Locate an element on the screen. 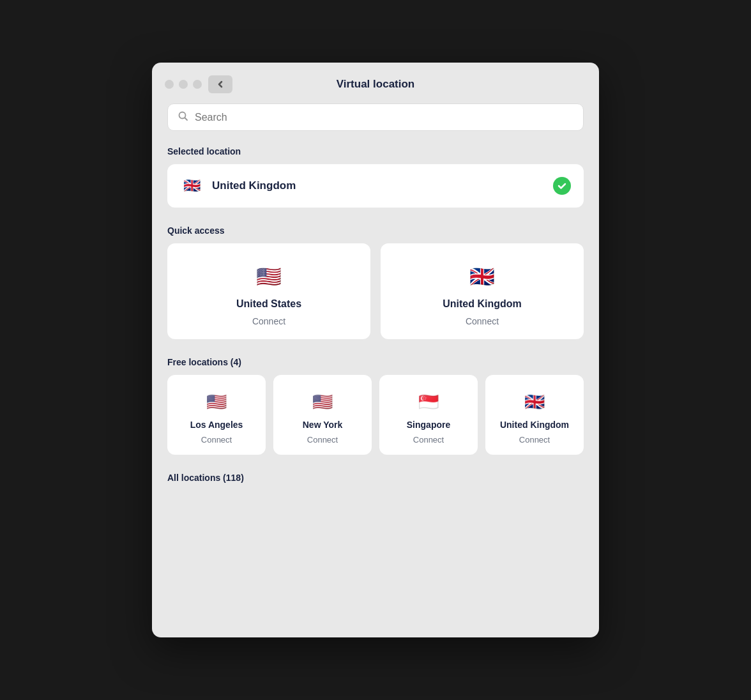 This screenshot has width=751, height=700. free-card-sg: 🇸🇬 Singapore Connect is located at coordinates (429, 415).